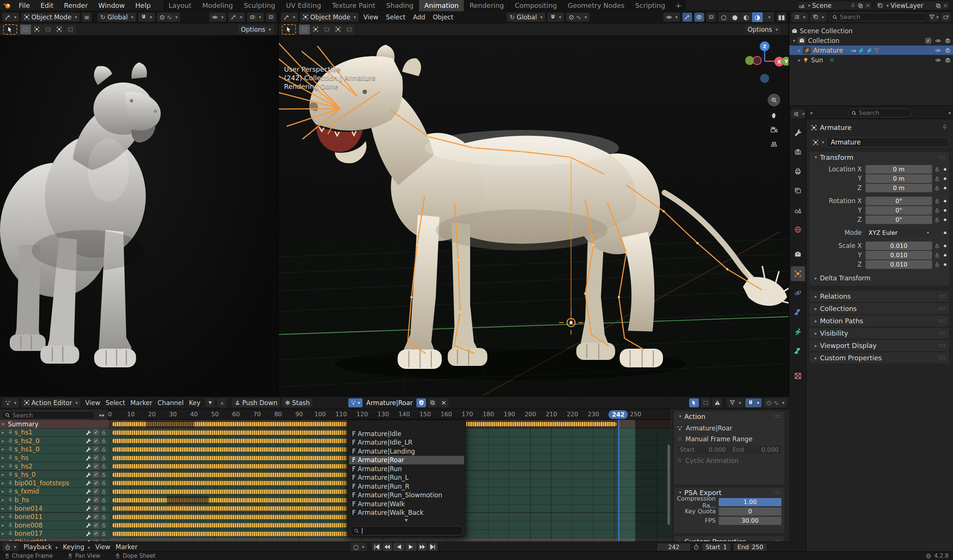 The width and height of the screenshot is (953, 560). I want to click on workspace-tab-modeling: Modeling, so click(218, 6).